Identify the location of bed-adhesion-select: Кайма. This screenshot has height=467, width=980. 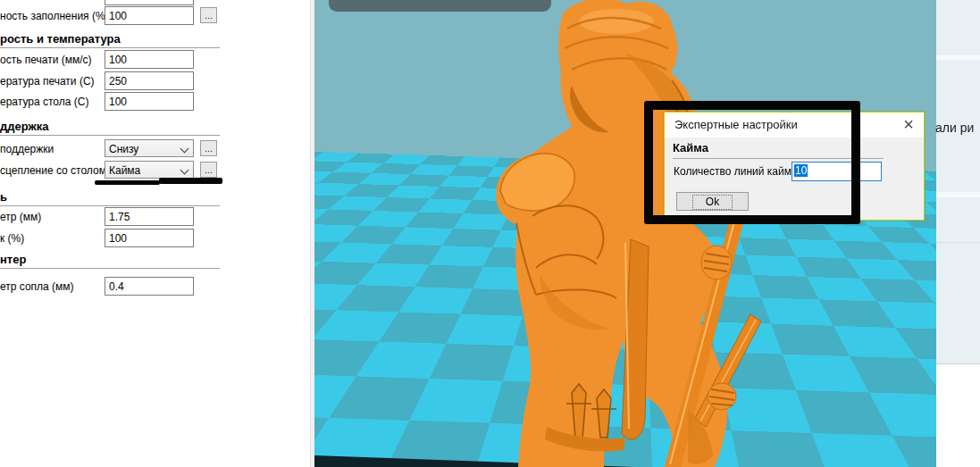
(149, 170).